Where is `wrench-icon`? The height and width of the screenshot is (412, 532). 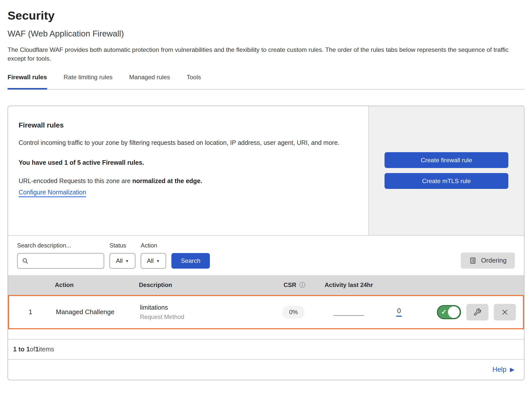
wrench-icon is located at coordinates (477, 312).